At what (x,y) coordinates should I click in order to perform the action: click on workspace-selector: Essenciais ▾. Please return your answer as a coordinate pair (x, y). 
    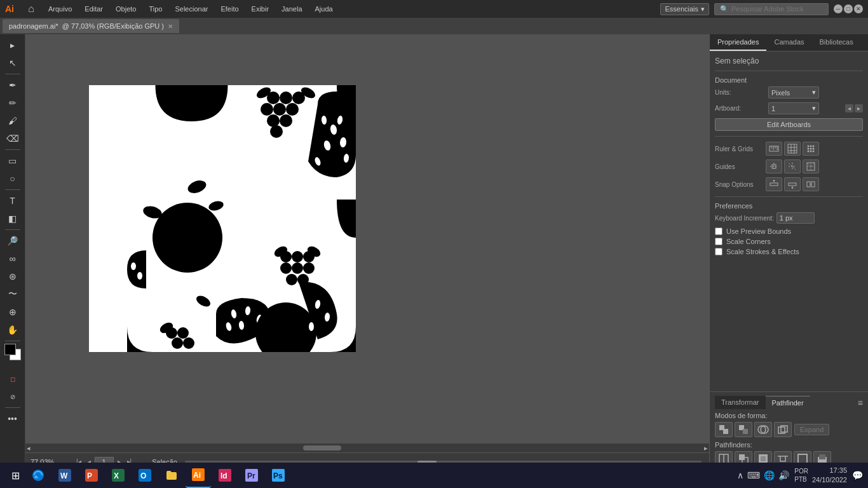
    Looking at the image, I should click on (685, 9).